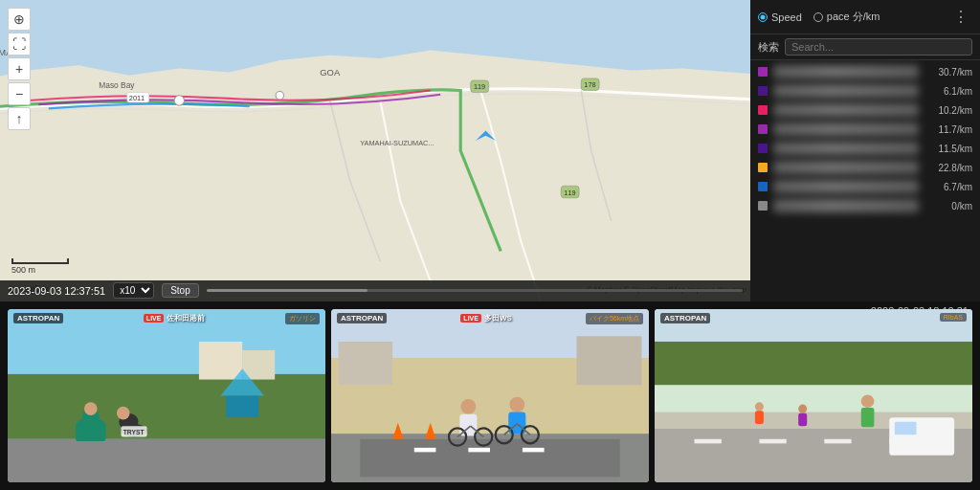 This screenshot has height=490, width=980. What do you see at coordinates (174, 318) in the screenshot?
I see `video-channel-badge-1: LIVE 佐和田港前` at bounding box center [174, 318].